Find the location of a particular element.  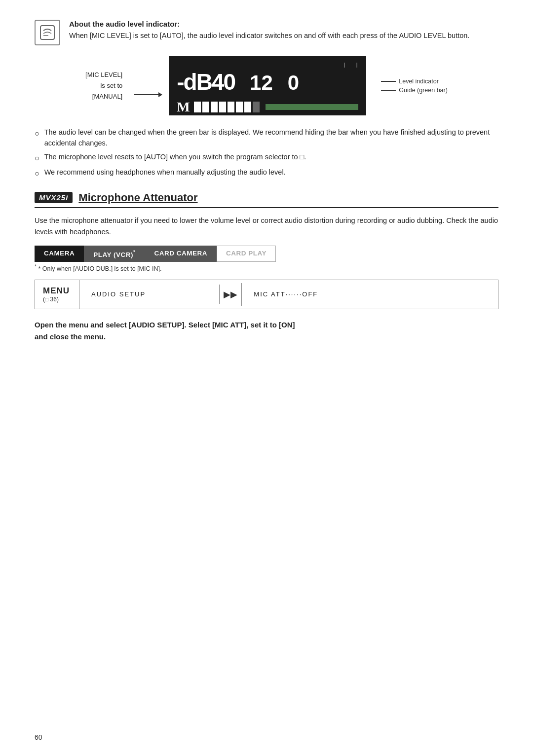

tick-mark-12: | is located at coordinates (344, 65).